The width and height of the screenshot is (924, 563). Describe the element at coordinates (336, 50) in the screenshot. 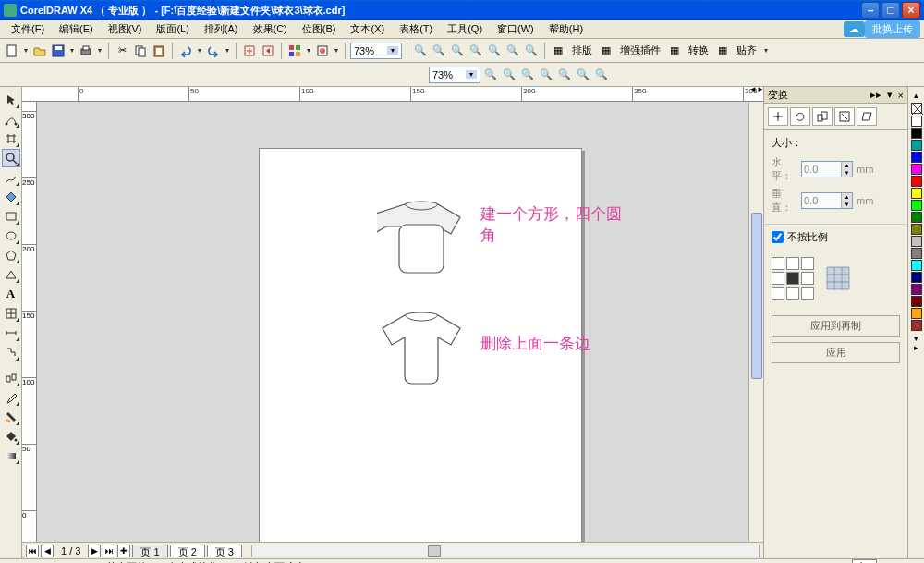

I see `welcome-dropdown: ▾` at that location.